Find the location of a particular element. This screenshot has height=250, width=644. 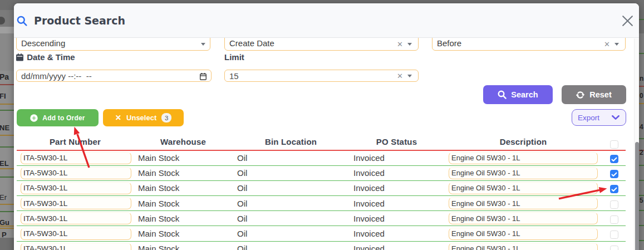

background-text-fragment: n is located at coordinates (641, 79).